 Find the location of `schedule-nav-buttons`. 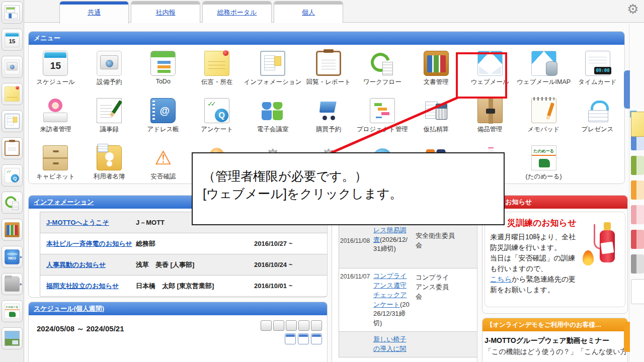

schedule-nav-buttons is located at coordinates (291, 326).